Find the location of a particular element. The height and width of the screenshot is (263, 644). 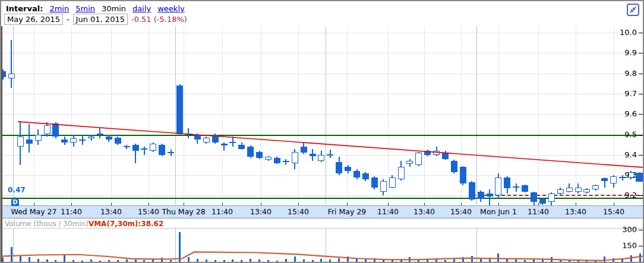

vma-line is located at coordinates (323, 256).